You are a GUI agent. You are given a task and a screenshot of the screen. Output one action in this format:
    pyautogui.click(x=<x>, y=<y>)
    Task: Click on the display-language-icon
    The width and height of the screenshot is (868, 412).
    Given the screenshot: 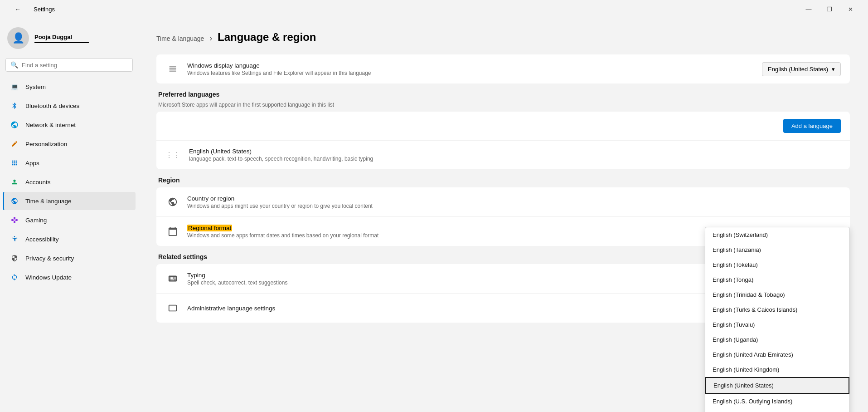 What is the action you would take?
    pyautogui.click(x=173, y=69)
    